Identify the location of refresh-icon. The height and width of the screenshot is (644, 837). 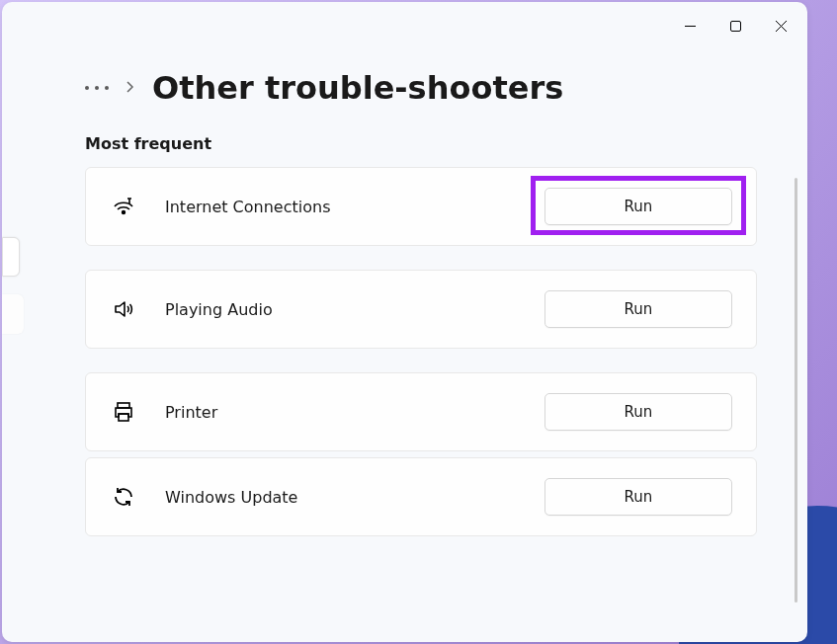
(124, 497).